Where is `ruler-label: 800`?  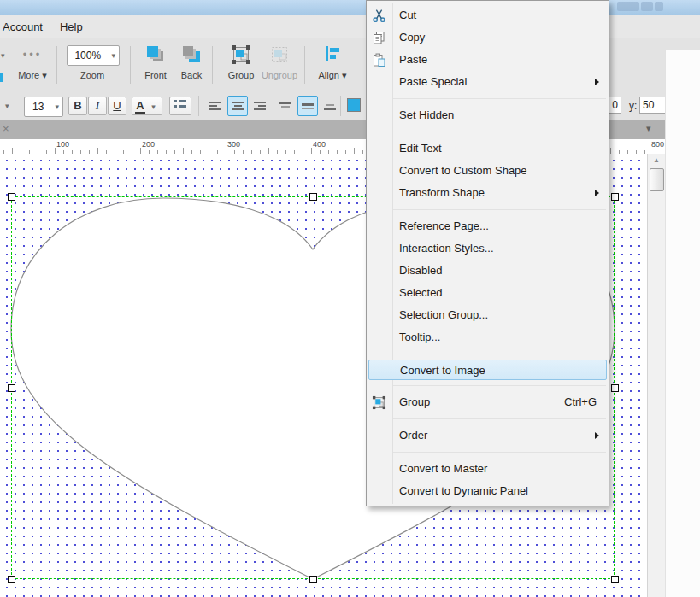 ruler-label: 800 is located at coordinates (658, 144).